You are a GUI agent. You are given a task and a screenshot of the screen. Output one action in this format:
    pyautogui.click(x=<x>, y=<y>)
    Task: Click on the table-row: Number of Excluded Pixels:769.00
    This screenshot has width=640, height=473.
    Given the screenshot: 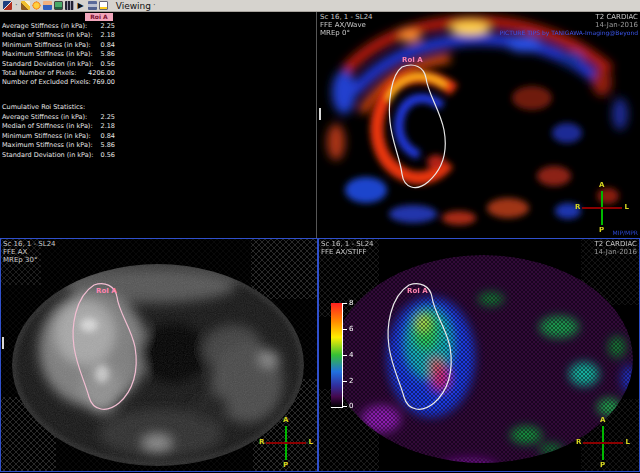 What is the action you would take?
    pyautogui.click(x=58, y=82)
    